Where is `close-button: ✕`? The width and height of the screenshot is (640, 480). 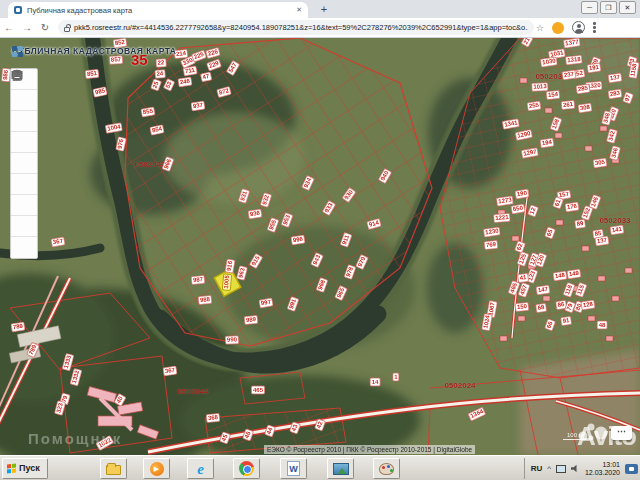 close-button: ✕ is located at coordinates (628, 8).